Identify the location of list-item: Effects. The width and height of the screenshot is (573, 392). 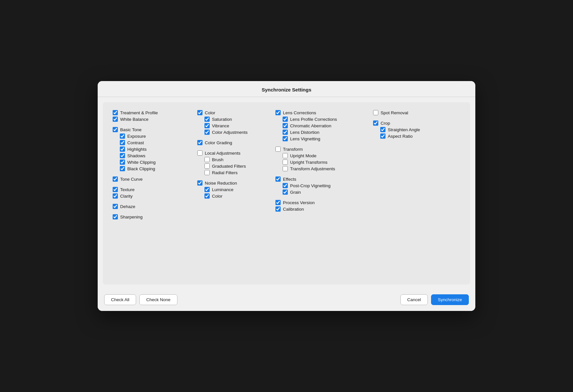
(321, 179).